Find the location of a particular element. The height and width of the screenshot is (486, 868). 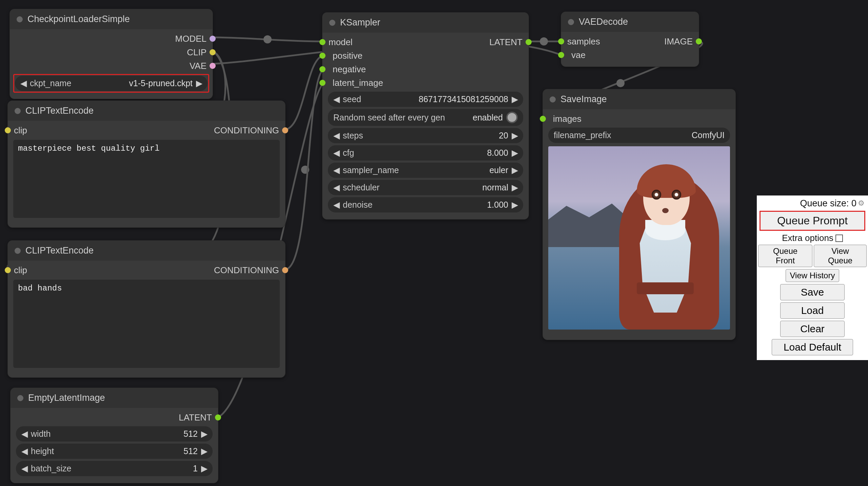

toggle-icon is located at coordinates (512, 117).